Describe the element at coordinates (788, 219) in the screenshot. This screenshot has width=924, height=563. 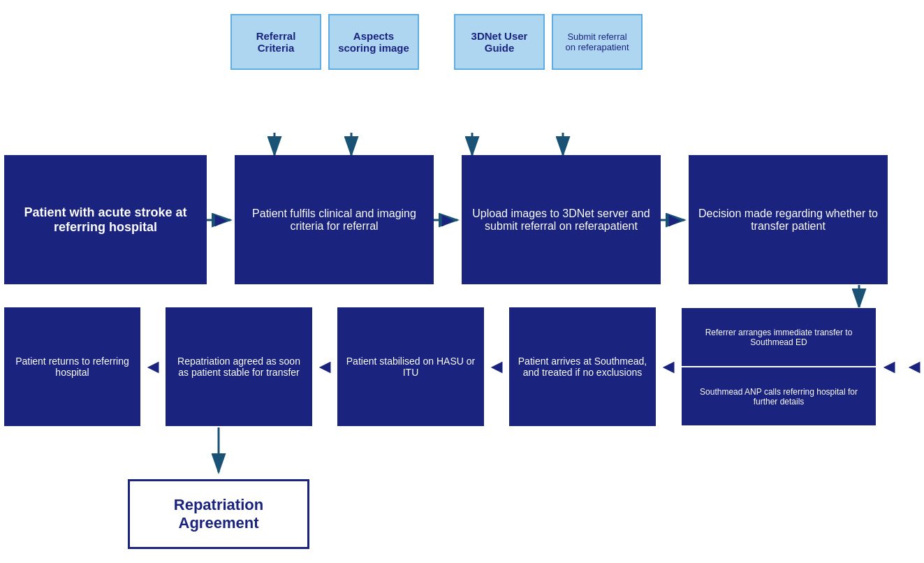
I see `box-decision: Decision made regarding whether to trans…` at that location.